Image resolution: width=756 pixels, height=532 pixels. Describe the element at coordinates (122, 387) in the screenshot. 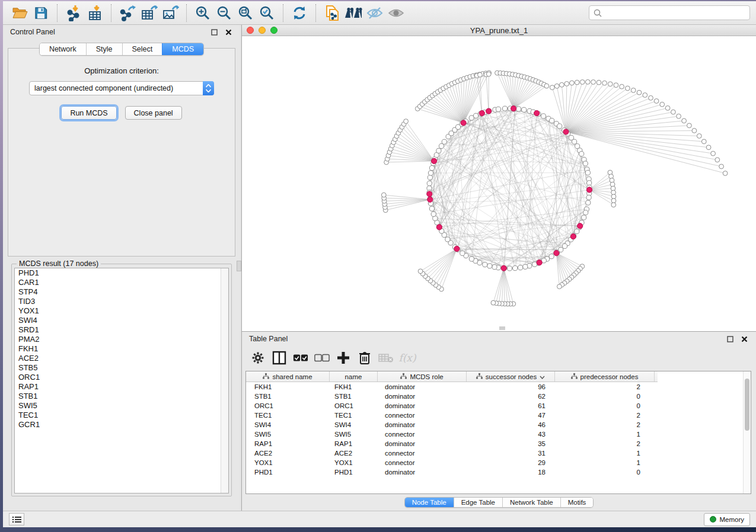

I see `result-list-item: RAP1` at that location.